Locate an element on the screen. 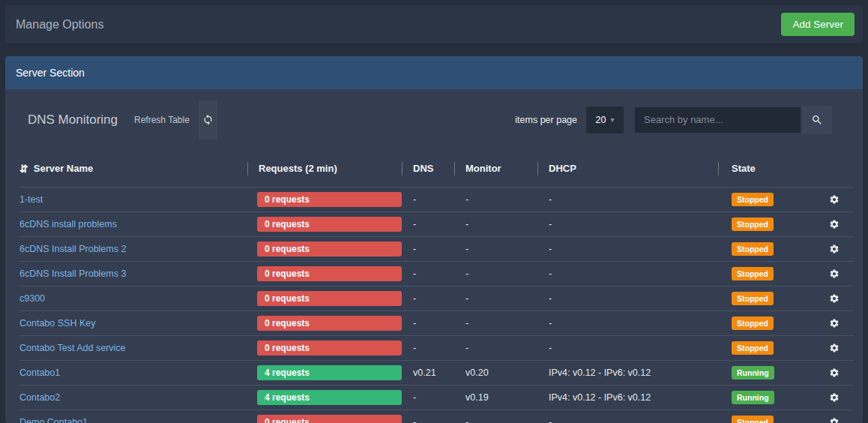 The width and height of the screenshot is (868, 423). requests-header-label: Requests (2 min) is located at coordinates (298, 168).